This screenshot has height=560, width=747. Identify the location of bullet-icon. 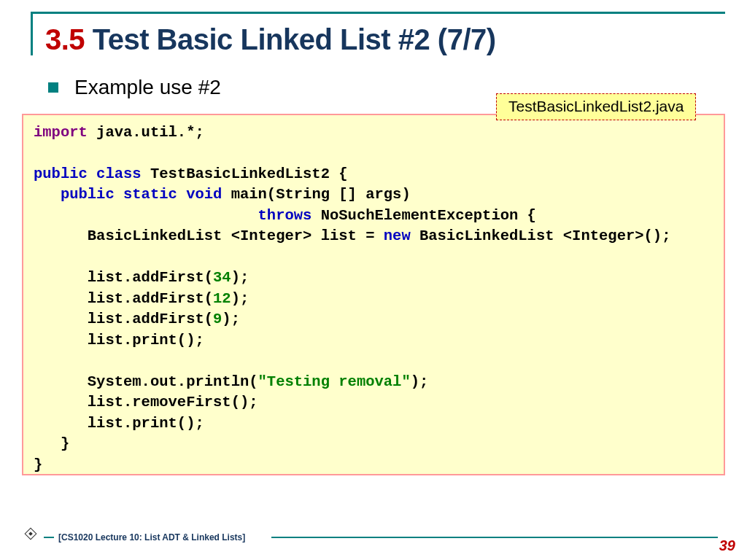
(53, 88).